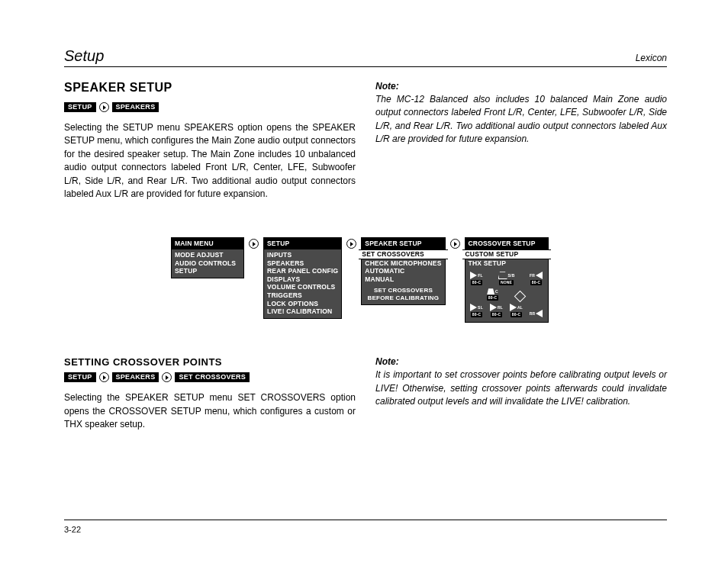 The height and width of the screenshot is (563, 728). I want to click on menu-item: LIVE! CALIBRATION, so click(302, 311).